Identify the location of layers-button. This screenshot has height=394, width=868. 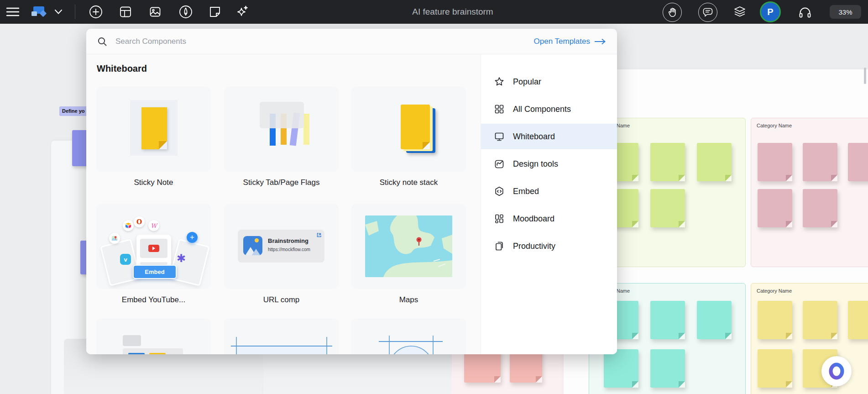
(740, 12).